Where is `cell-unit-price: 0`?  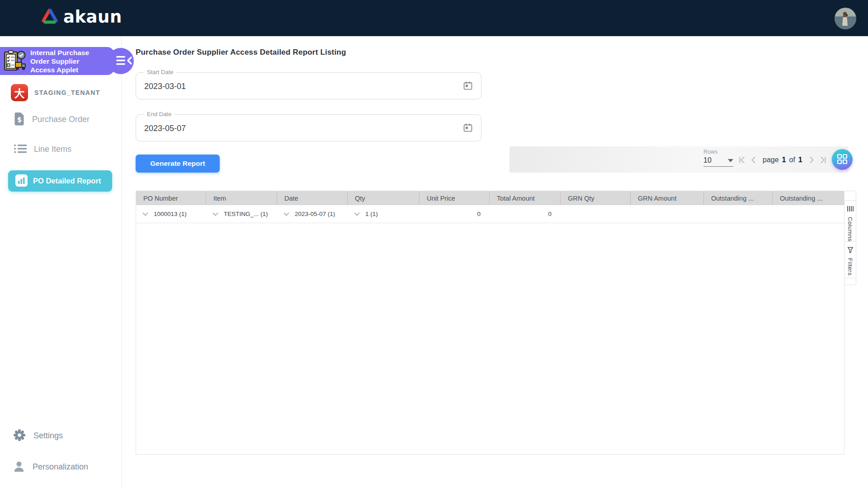
cell-unit-price: 0 is located at coordinates (455, 214).